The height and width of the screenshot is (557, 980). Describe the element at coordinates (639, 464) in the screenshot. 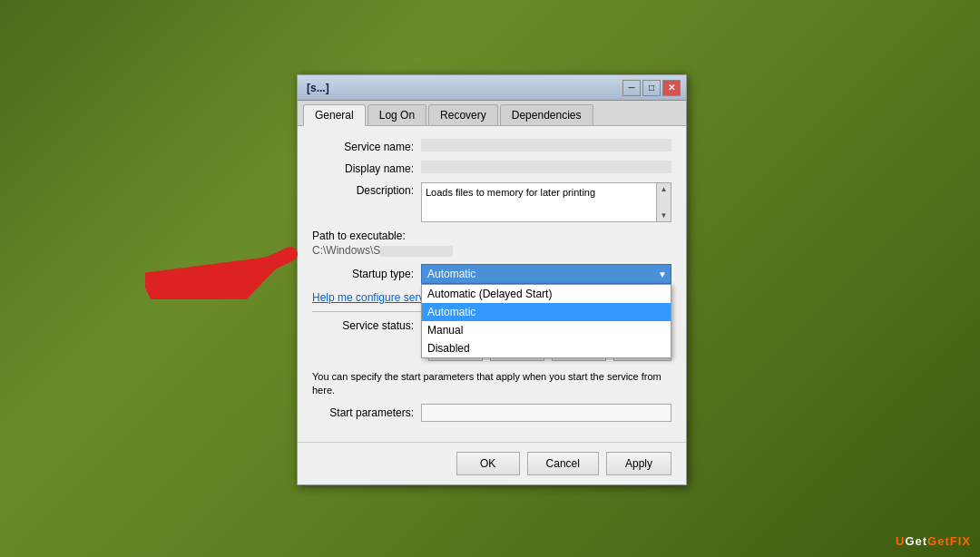

I see `apply-button: Apply` at that location.